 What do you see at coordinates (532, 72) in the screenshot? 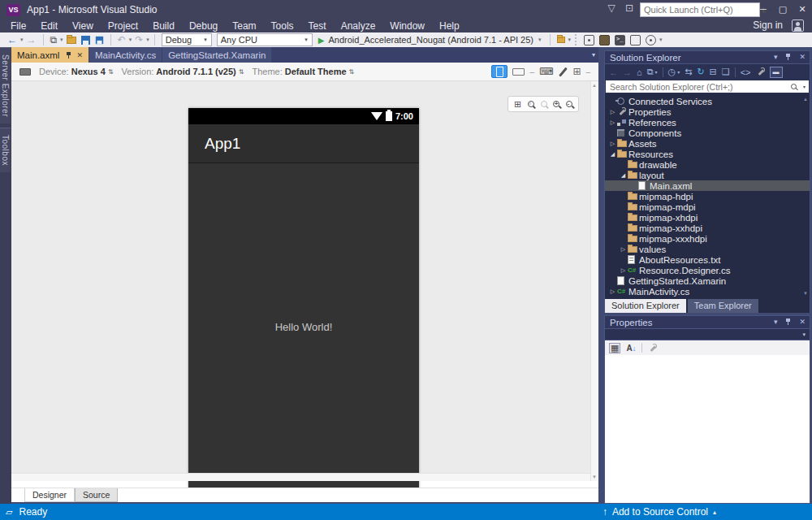
I see `orientation-more-icon: –` at bounding box center [532, 72].